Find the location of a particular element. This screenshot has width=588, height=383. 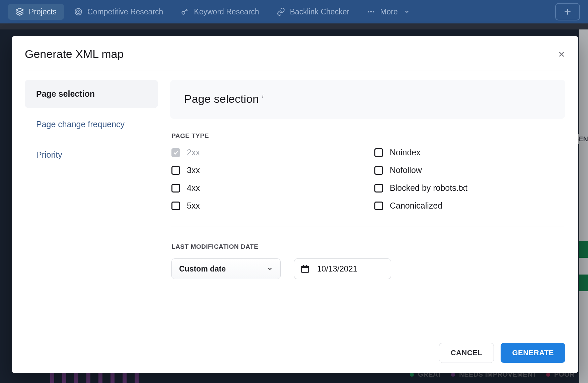

panel-title-text: Page selection is located at coordinates (222, 99).